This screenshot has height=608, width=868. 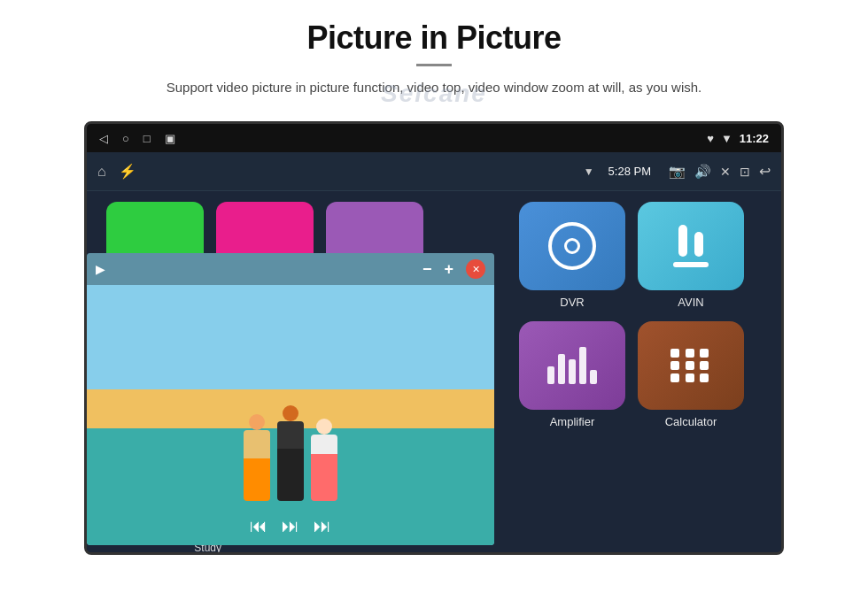 What do you see at coordinates (691, 265) in the screenshot?
I see `avin-base` at bounding box center [691, 265].